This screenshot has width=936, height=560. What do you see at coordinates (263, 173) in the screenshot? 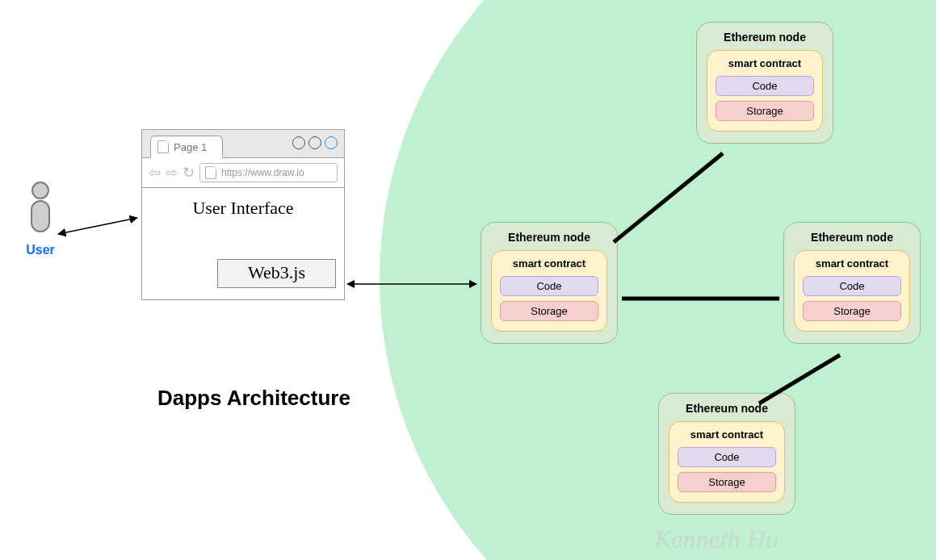
I see `url-text: https://www.draw.io` at bounding box center [263, 173].